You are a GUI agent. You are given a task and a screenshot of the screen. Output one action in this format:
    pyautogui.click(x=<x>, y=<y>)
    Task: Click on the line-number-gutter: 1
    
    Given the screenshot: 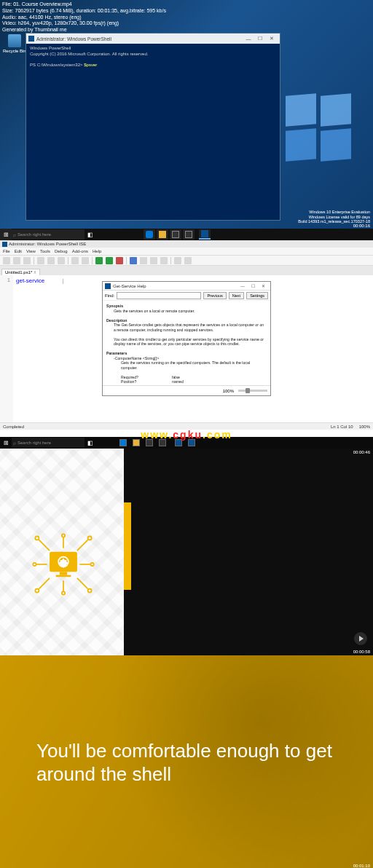 What is the action you would take?
    pyautogui.click(x=7, y=349)
    